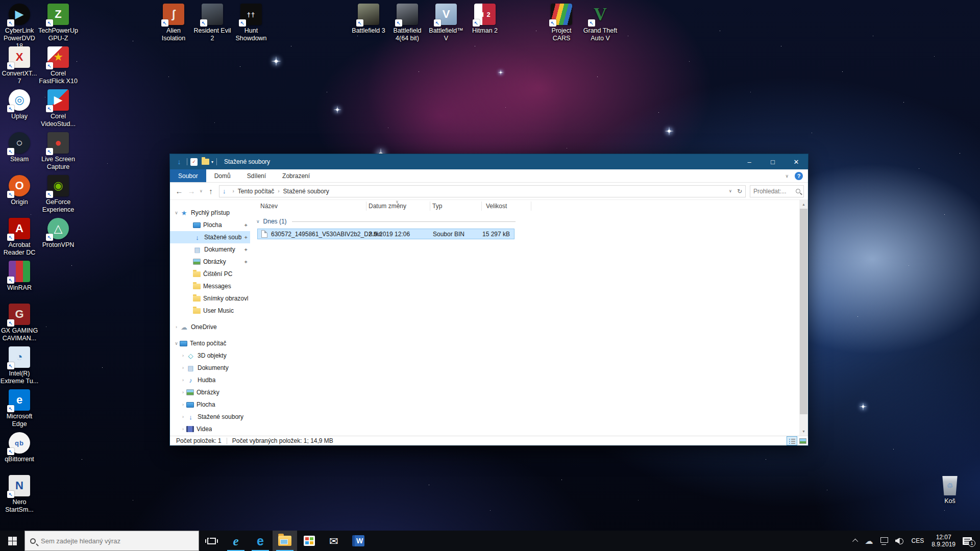 The height and width of the screenshot is (551, 980). What do you see at coordinates (869, 541) in the screenshot?
I see `onedrive-tray-icon: ☁` at bounding box center [869, 541].